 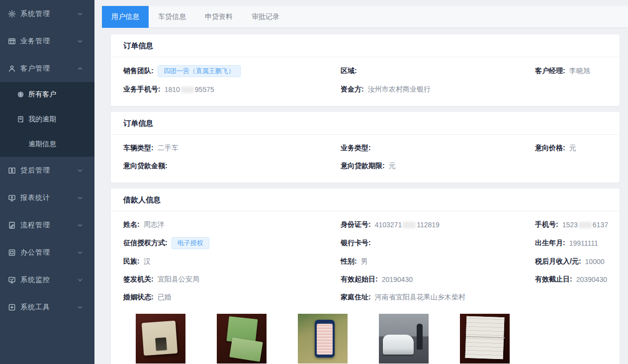 What do you see at coordinates (571, 148) in the screenshot?
I see `field-意向价格: 意向价格:元` at bounding box center [571, 148].